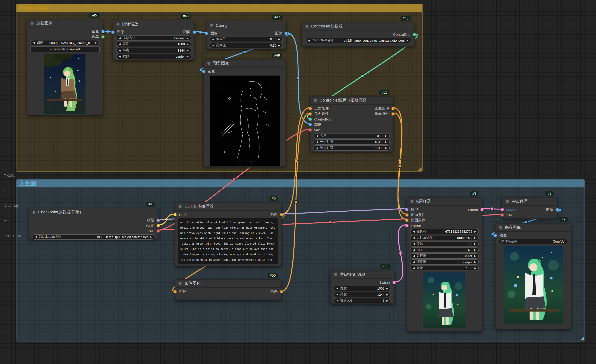  What do you see at coordinates (352, 136) in the screenshot?
I see `strength-widget: ◀强度0.66▶` at bounding box center [352, 136].